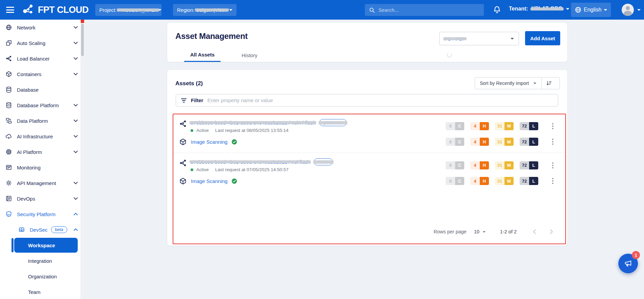  I want to click on asset-group: 876bb099-bc8d-4b31-a96a-a434eaeb2921 / v…, so click(369, 133).